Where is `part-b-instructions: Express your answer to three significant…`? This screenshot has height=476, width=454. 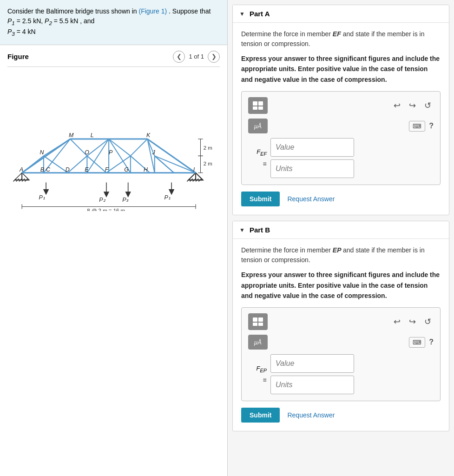 part-b-instructions: Express your answer to three significant… is located at coordinates (341, 285).